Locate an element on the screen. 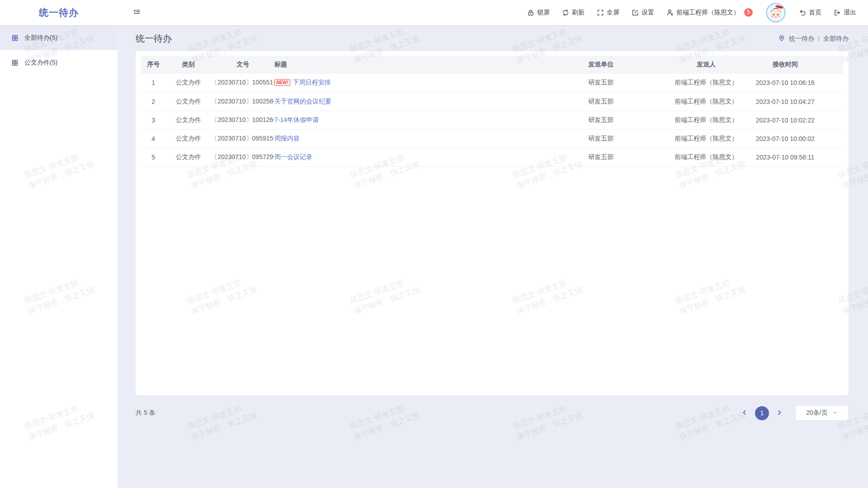  cell-title: 周一会议记录 is located at coordinates (408, 157).